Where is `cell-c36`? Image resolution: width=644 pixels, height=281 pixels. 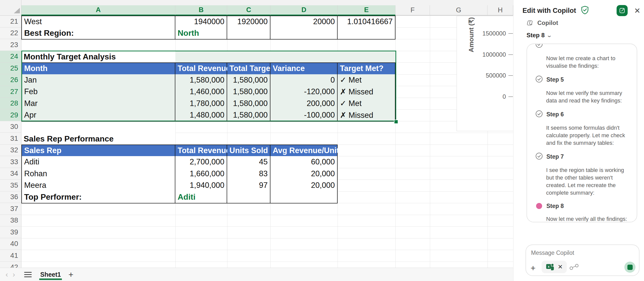 cell-c36 is located at coordinates (249, 197).